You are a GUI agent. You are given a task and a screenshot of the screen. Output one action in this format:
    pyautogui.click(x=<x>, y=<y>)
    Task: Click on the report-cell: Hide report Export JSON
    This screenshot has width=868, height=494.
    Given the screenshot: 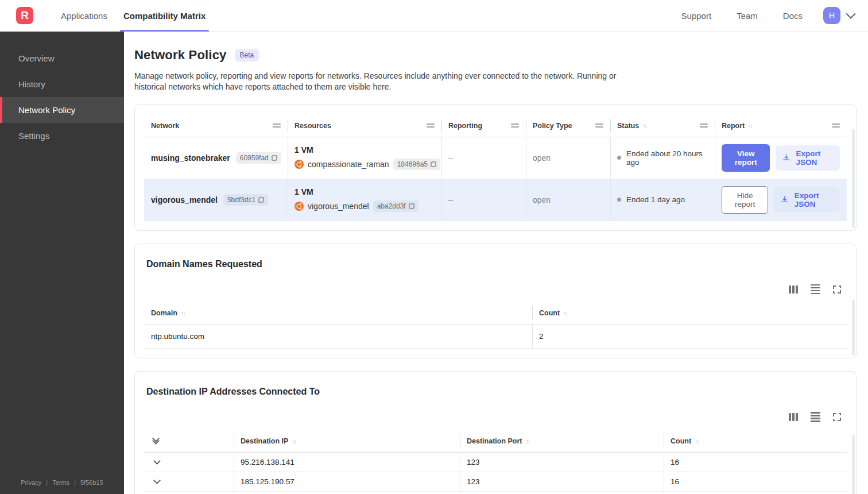 What is the action you would take?
    pyautogui.click(x=781, y=200)
    